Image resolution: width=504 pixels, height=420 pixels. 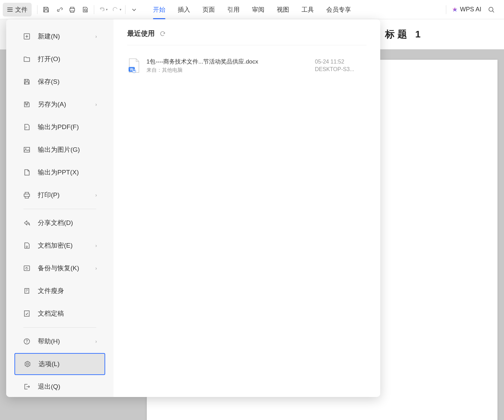 What do you see at coordinates (27, 195) in the screenshot?
I see `print-icon` at bounding box center [27, 195].